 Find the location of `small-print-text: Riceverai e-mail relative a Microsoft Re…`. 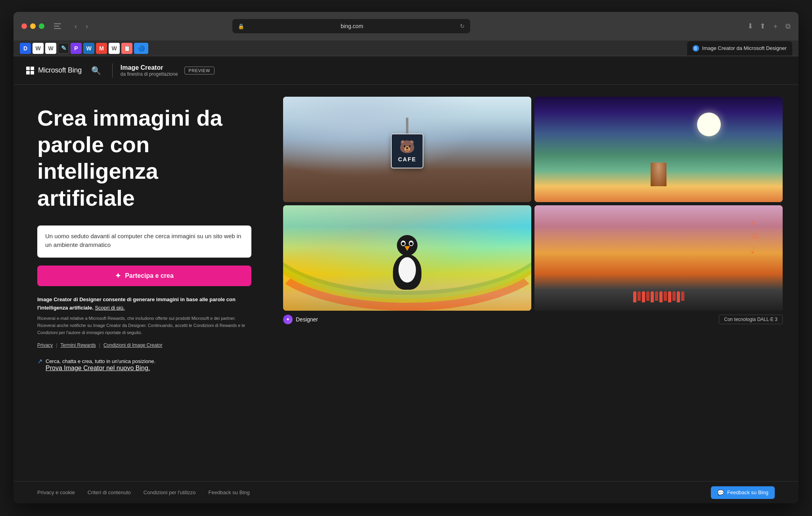

small-print-text: Riceverai e-mail relative a Microsoft Re… is located at coordinates (144, 326).